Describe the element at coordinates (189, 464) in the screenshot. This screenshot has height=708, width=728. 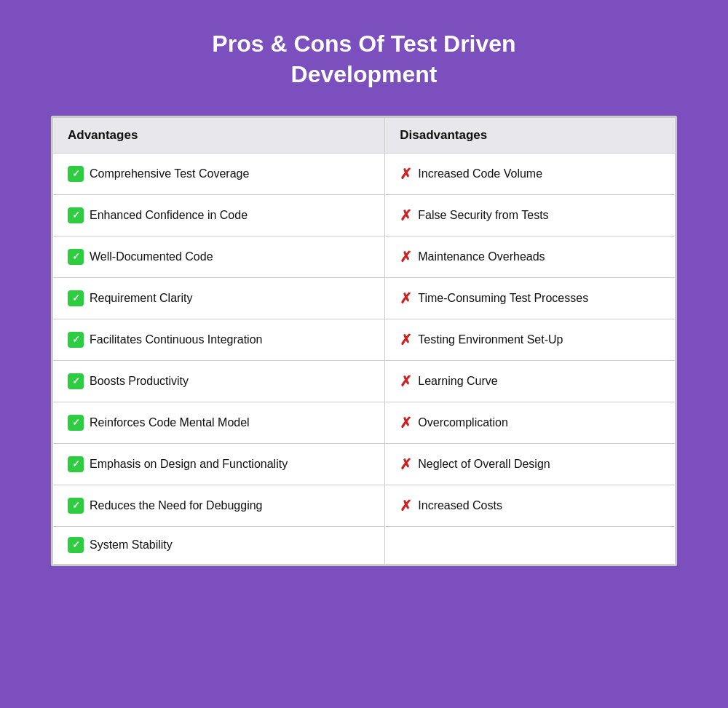
I see `advantage-text: Emphasis on Design and Functionality` at that location.